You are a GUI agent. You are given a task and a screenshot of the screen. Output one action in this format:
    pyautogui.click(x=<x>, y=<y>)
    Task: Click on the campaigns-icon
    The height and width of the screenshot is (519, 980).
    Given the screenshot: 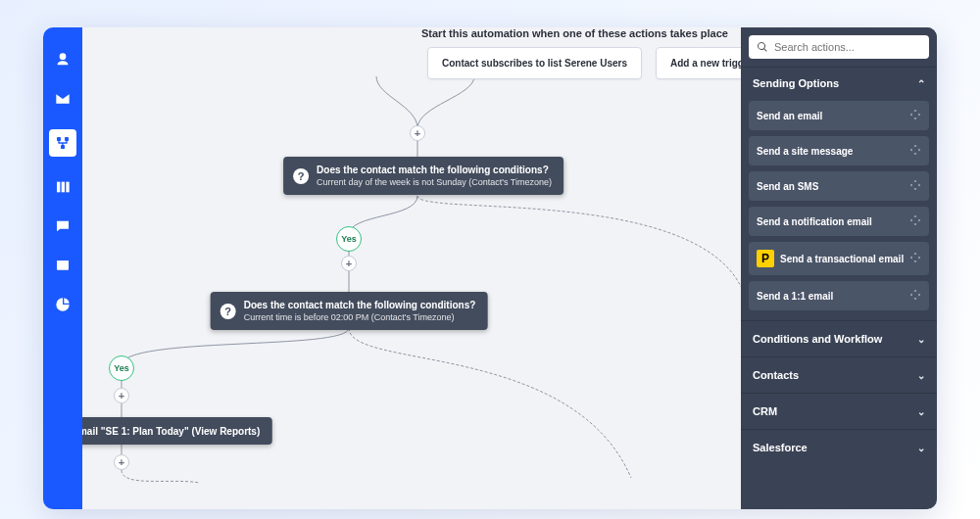 What is the action you would take?
    pyautogui.click(x=63, y=99)
    